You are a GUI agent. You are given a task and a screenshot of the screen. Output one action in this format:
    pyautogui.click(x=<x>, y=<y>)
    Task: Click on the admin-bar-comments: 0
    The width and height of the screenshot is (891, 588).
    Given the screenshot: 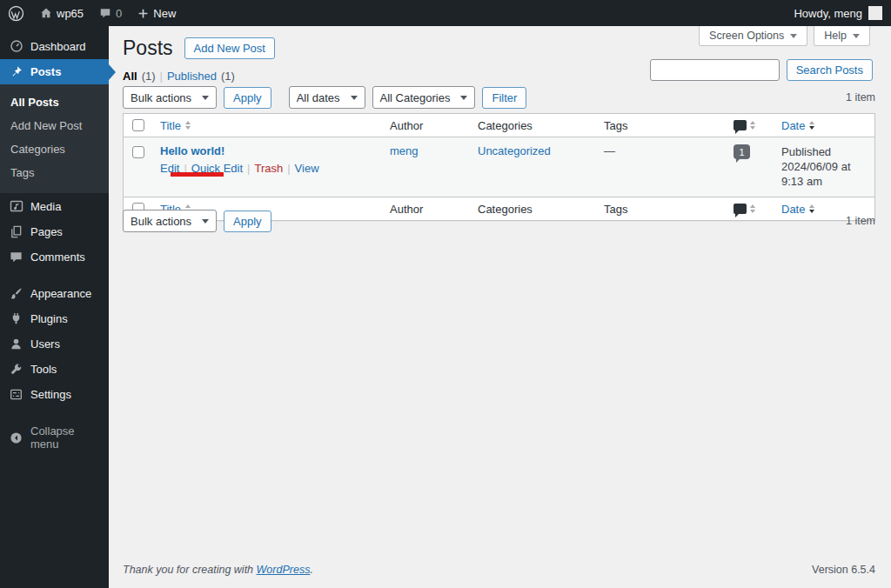 What is the action you would take?
    pyautogui.click(x=111, y=13)
    